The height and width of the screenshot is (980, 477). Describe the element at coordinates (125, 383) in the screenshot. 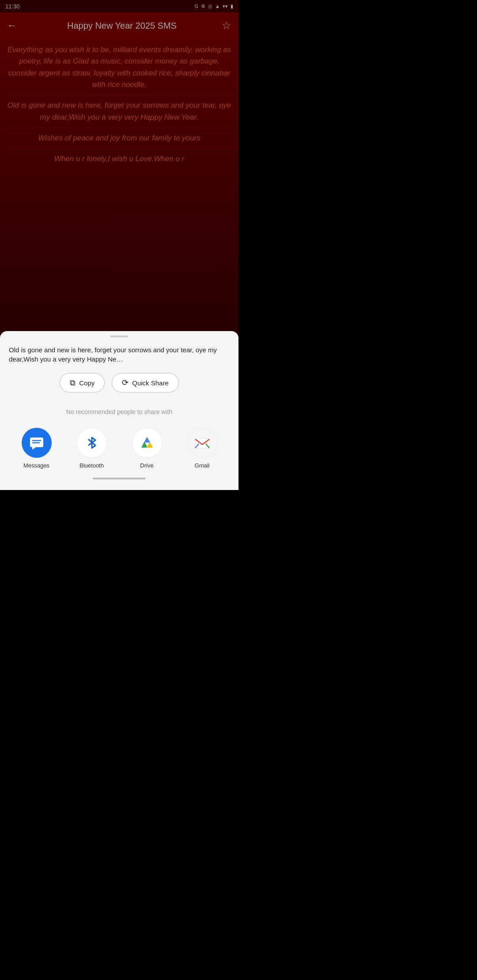

I see `quick-share-icon: ⟳` at that location.